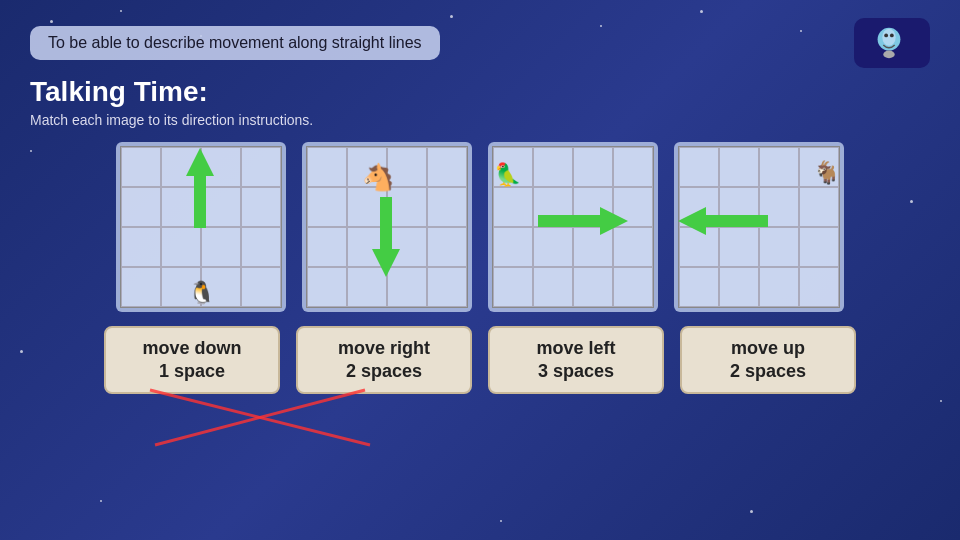  I want to click on objective-text: To be able to describe movement along st…, so click(235, 43).